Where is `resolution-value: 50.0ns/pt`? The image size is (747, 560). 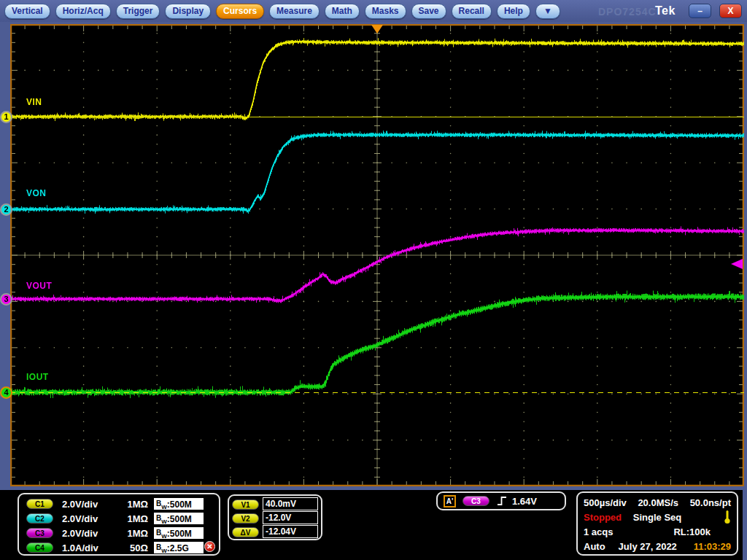 resolution-value: 50.0ns/pt is located at coordinates (711, 503).